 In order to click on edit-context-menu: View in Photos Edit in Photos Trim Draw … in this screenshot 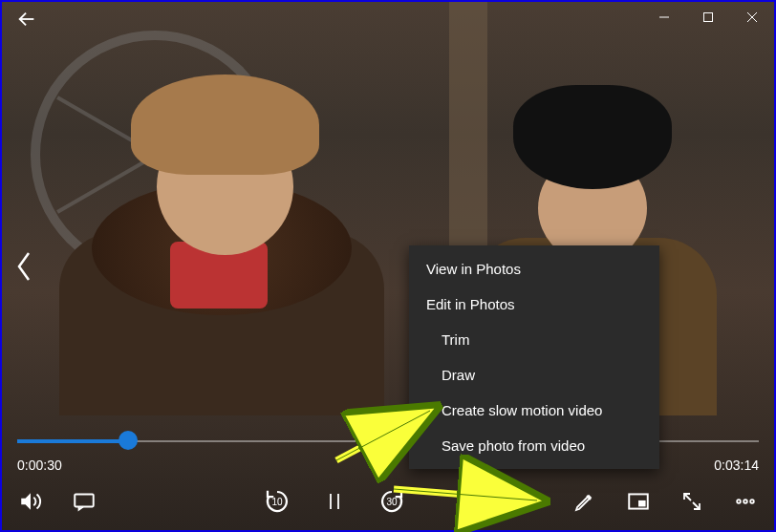, I will do `click(534, 357)`.